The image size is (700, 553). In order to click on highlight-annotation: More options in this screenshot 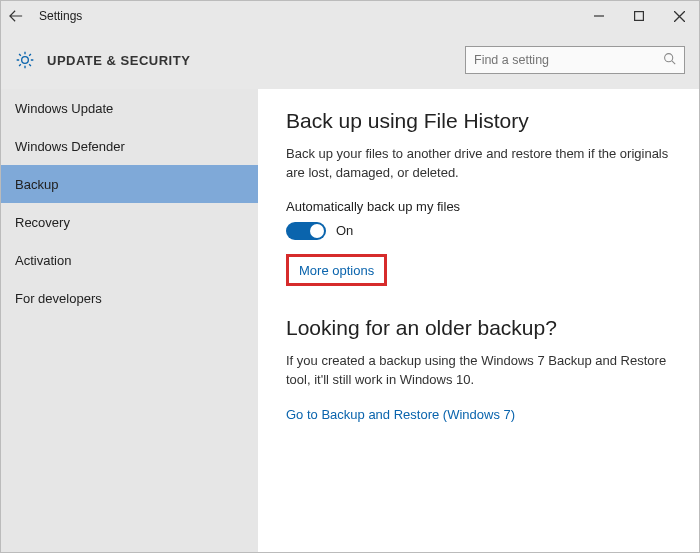, I will do `click(336, 270)`.